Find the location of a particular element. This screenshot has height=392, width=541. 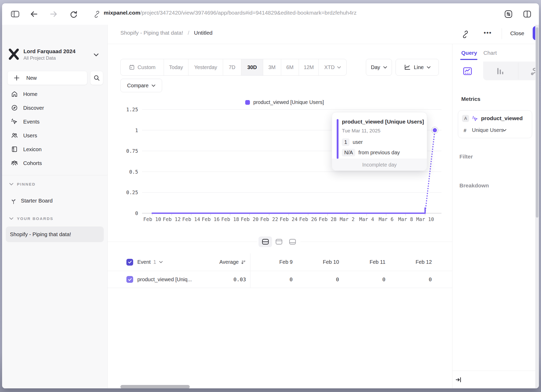

row-checkbox is located at coordinates (130, 279).